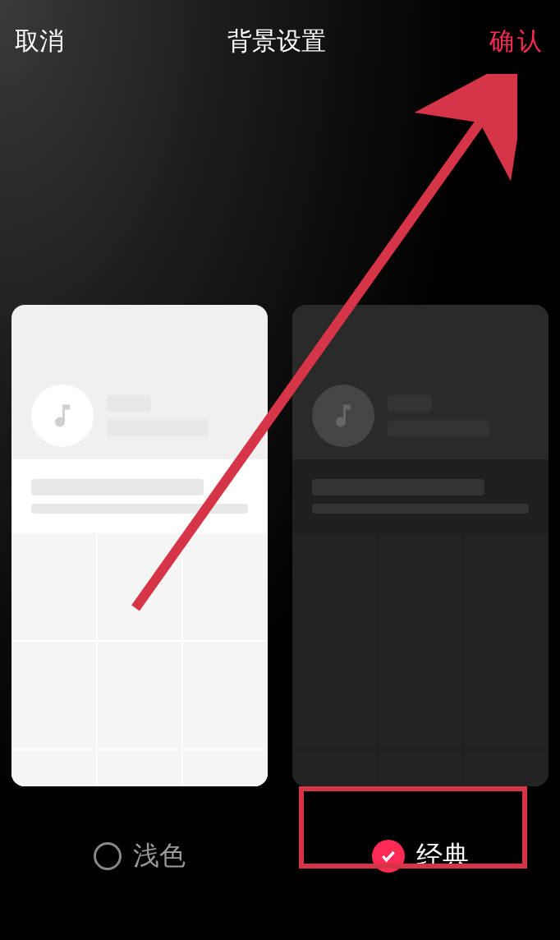  What do you see at coordinates (388, 856) in the screenshot?
I see `checkmark-icon` at bounding box center [388, 856].